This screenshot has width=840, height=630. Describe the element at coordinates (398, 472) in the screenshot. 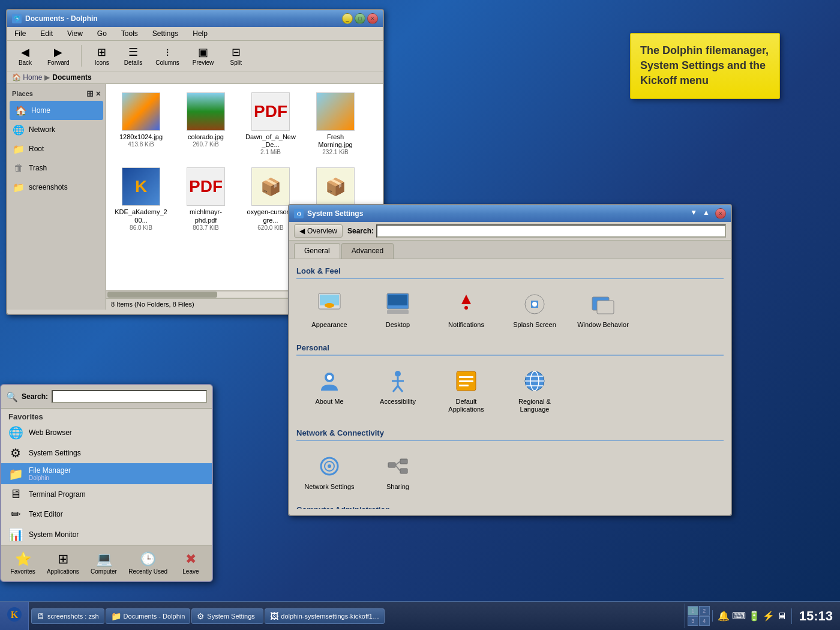

I see `item-sharing: Sharing` at that location.